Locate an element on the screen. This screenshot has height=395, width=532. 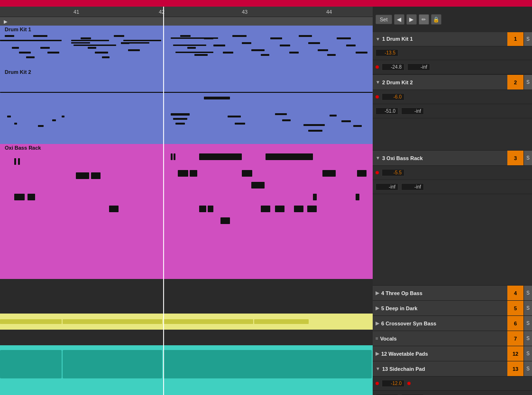
track-vocals is located at coordinates (186, 322).